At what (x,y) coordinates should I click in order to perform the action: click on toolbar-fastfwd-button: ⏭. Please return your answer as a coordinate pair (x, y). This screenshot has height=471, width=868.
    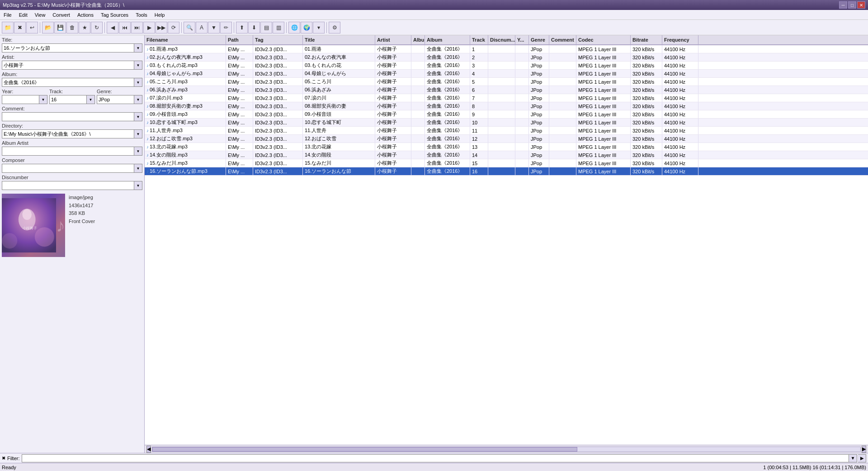
    Looking at the image, I should click on (137, 28).